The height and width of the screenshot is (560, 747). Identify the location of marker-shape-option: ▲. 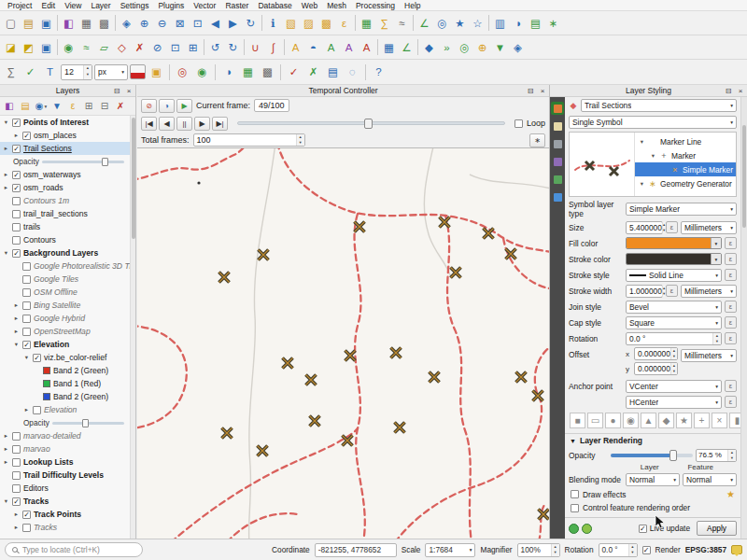
(648, 420).